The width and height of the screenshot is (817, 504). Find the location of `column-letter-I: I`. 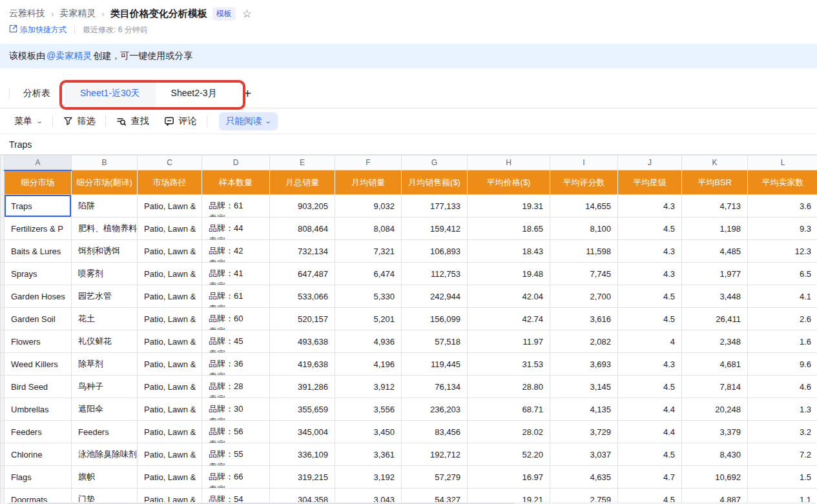

column-letter-I: I is located at coordinates (584, 163).